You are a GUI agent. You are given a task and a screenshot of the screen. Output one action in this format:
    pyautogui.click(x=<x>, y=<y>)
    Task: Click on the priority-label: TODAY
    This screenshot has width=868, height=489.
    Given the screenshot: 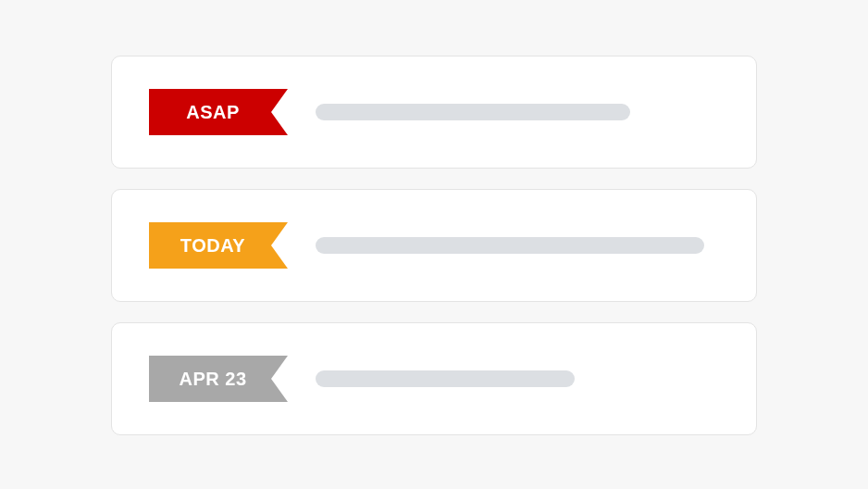 What is the action you would take?
    pyautogui.click(x=213, y=246)
    